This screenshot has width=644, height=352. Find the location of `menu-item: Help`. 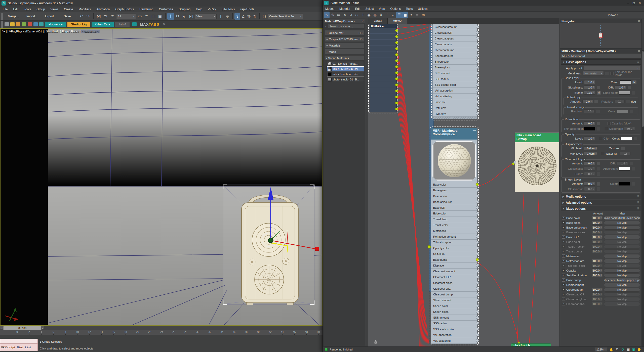

menu-item: Help is located at coordinates (199, 9).